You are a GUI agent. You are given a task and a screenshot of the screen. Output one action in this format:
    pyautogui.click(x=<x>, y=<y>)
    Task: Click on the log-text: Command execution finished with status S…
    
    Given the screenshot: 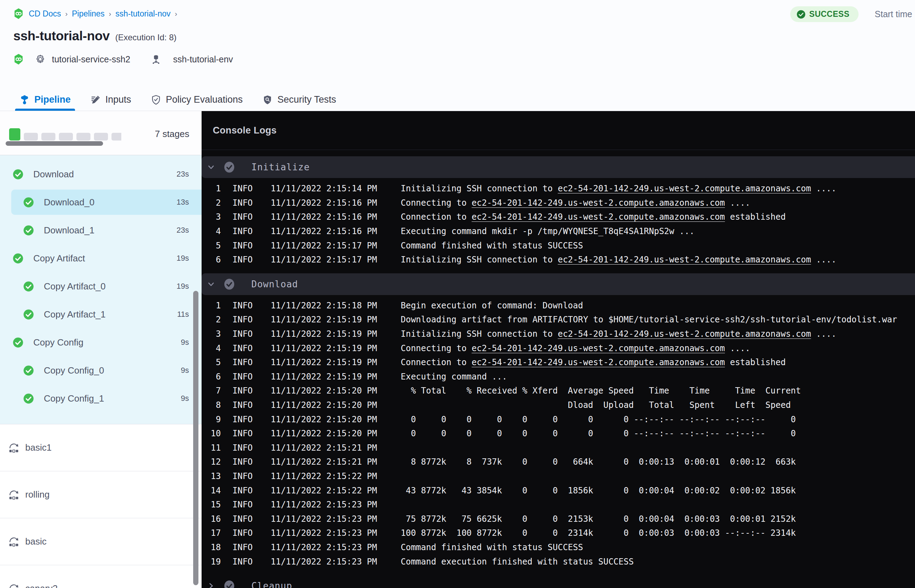 What is the action you would take?
    pyautogui.click(x=517, y=562)
    